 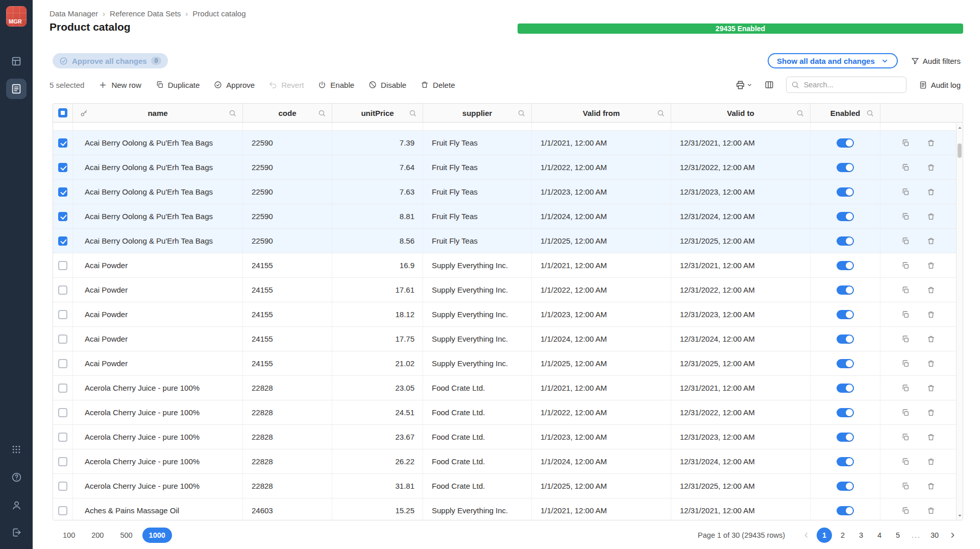 I want to click on next-page-button, so click(x=952, y=535).